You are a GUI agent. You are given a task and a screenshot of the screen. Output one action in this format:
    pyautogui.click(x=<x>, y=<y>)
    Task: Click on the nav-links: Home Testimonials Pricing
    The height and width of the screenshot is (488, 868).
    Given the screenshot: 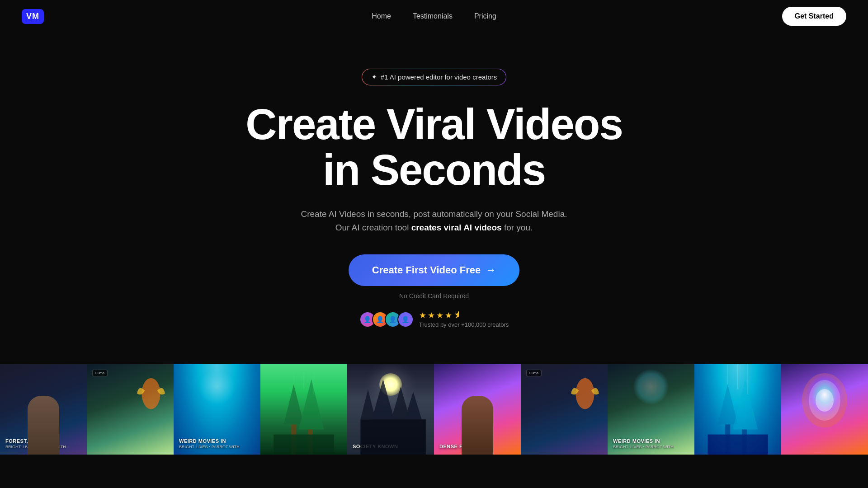 What is the action you would take?
    pyautogui.click(x=434, y=16)
    